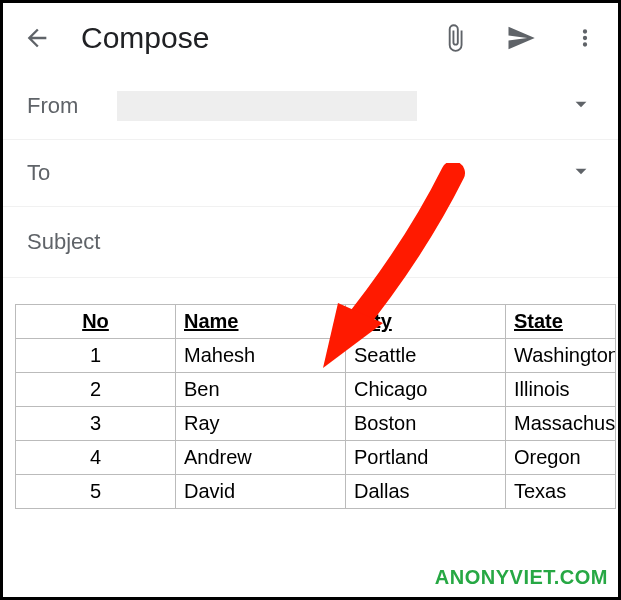 The height and width of the screenshot is (600, 621). Describe the element at coordinates (310, 174) in the screenshot. I see `to-field-row: To` at that location.